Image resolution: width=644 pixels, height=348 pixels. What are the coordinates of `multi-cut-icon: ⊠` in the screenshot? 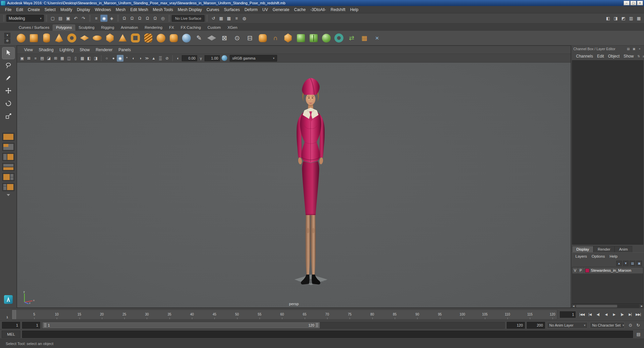 It's located at (224, 38).